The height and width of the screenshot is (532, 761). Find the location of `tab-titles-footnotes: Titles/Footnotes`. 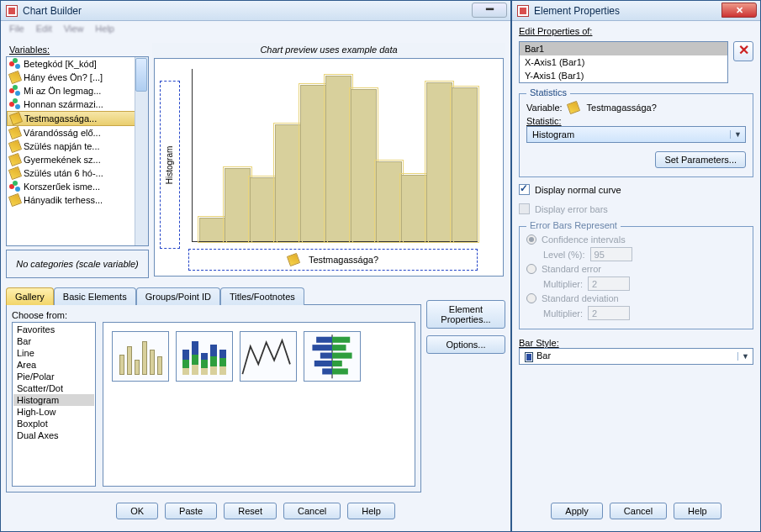

tab-titles-footnotes: Titles/Footnotes is located at coordinates (262, 296).